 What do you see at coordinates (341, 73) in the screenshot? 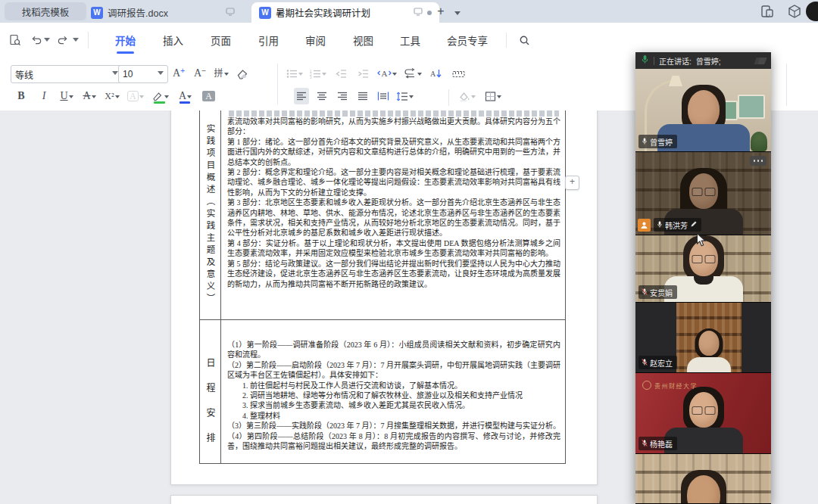
I see `outdent-button` at bounding box center [341, 73].